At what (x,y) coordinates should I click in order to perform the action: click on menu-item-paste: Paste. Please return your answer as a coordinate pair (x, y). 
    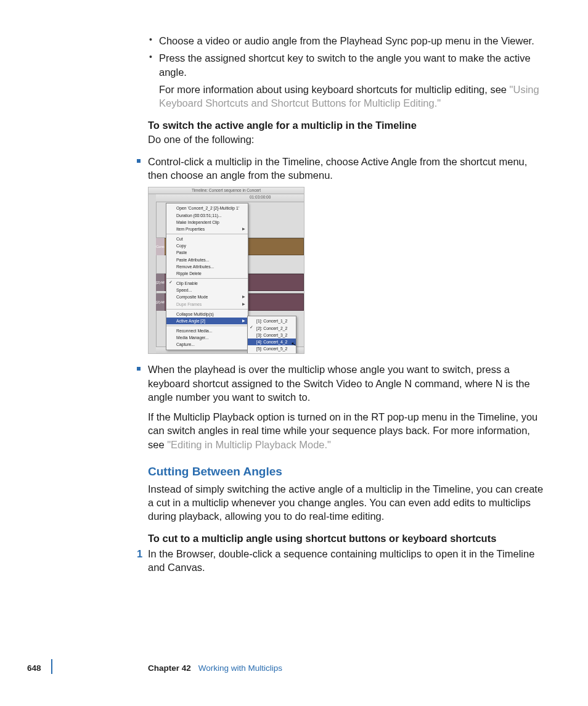
    Looking at the image, I should click on (207, 253).